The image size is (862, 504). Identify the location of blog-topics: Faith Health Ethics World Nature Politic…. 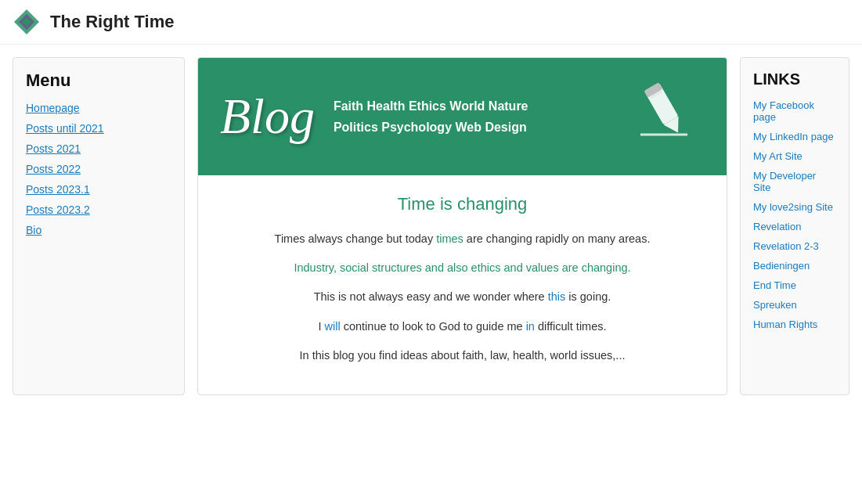
(431, 117).